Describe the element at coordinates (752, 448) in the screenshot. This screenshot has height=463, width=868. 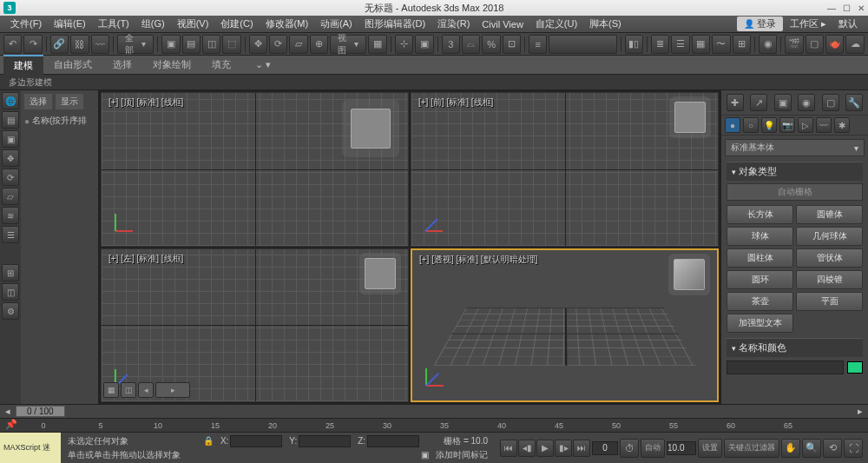
I see `key-filters-button: 关键点过滤器` at that location.